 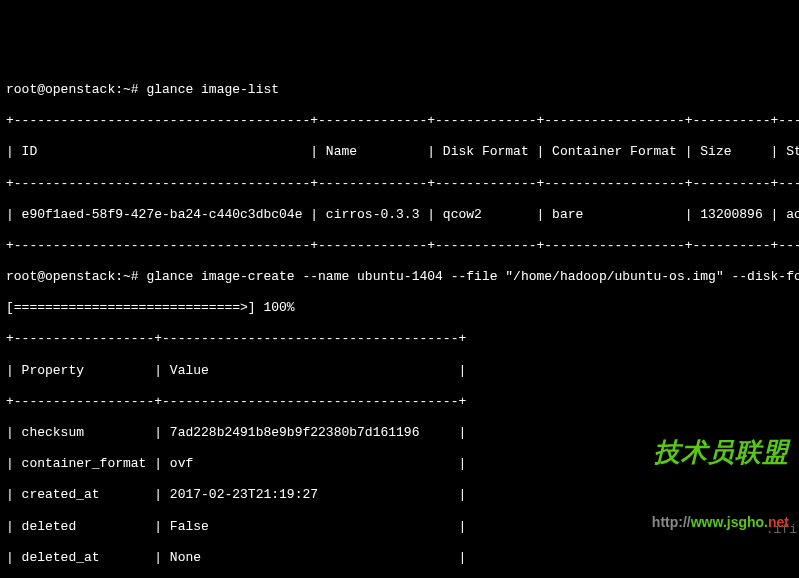 What do you see at coordinates (712, 452) in the screenshot?
I see `watermark-title: 技术员联盟` at bounding box center [712, 452].